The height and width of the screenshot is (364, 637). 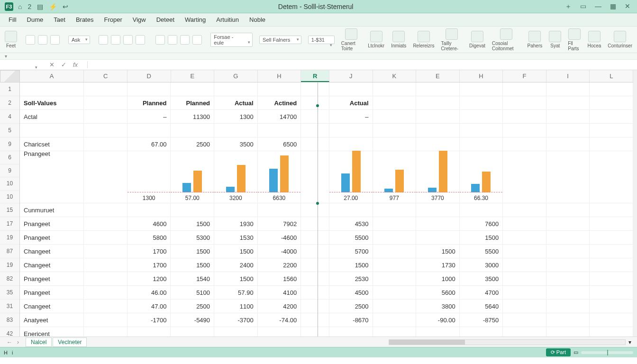 I want to click on qat-item-2: 2, so click(x=29, y=7).